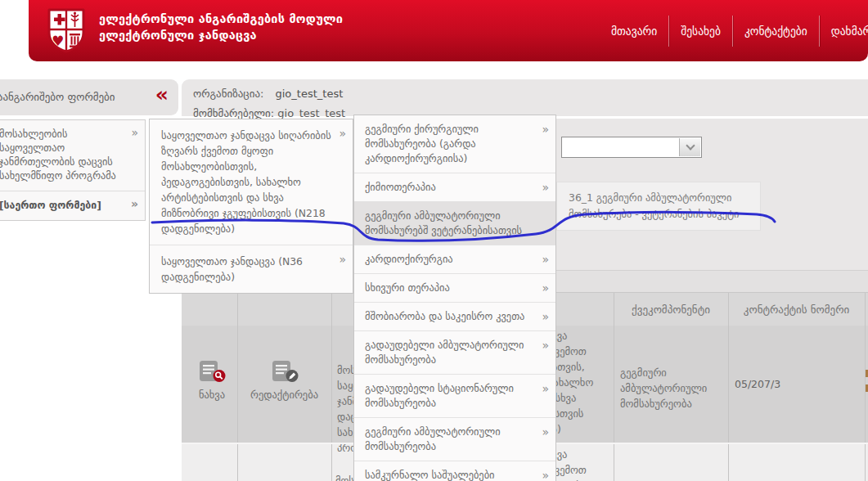 This screenshot has height=481, width=868. I want to click on sidebar-item-common-forms: [საერთო ფორმები] », so click(72, 205).